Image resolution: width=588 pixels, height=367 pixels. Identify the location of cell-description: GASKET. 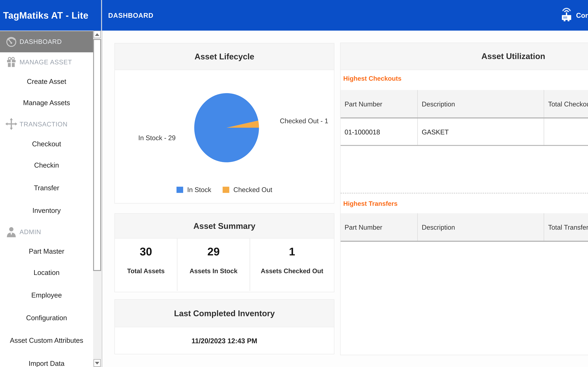
(480, 132).